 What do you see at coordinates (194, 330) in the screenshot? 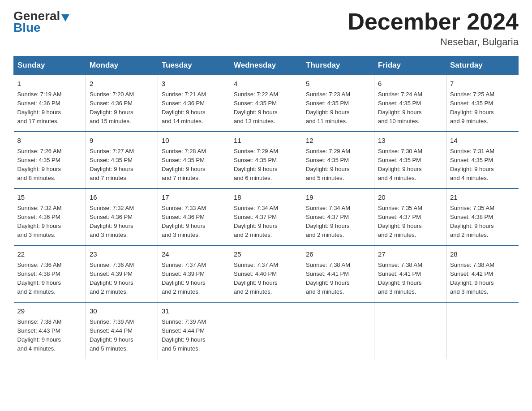
I see `calendar-cell: 31Sunrise: 7:39 AMSunset: 4:44 PMDayligh…` at bounding box center [194, 330].